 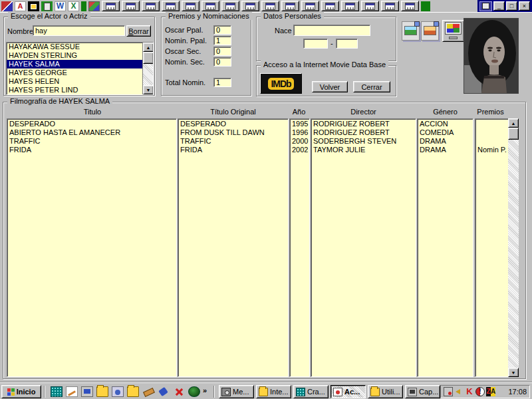 What do you see at coordinates (299, 247) in the screenshot?
I see `film-column-ano: 1995 1996 2000 2002` at bounding box center [299, 247].